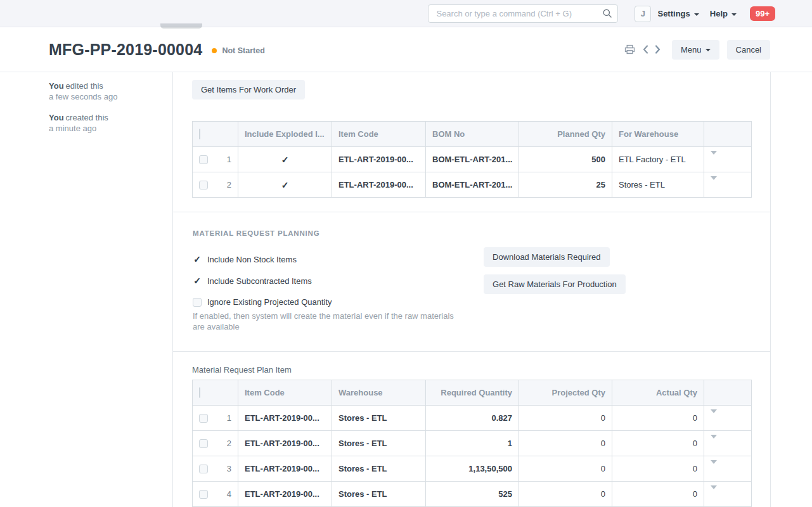 The width and height of the screenshot is (812, 507). I want to click on get-items-for-work-order-button: Get Items For Work Order, so click(248, 90).